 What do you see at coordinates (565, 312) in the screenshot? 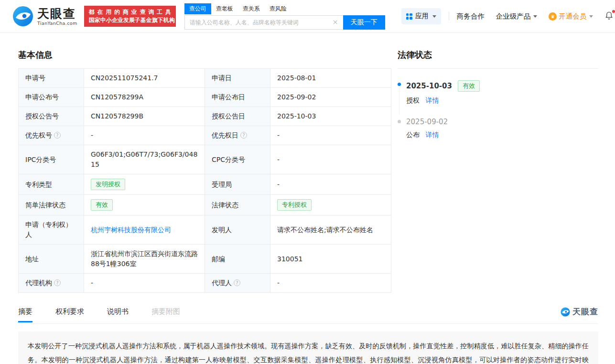
I see `tianyancha-watermark-icon` at bounding box center [565, 312].